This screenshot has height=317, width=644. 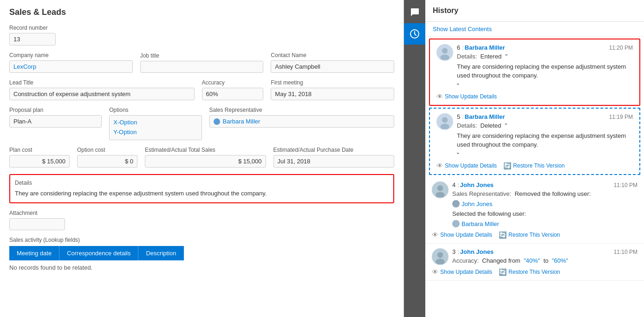 I want to click on estimated-purchase-label: Estimated/Actual Purchase Date, so click(x=334, y=150).